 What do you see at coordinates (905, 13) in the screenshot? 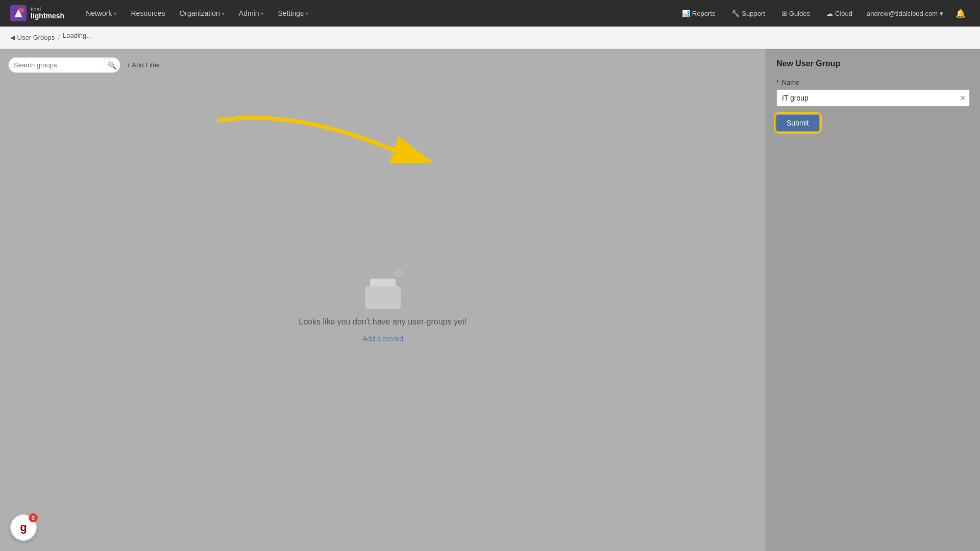
I see `nav-user: andrew@tidalcloud.com ▾` at bounding box center [905, 13].